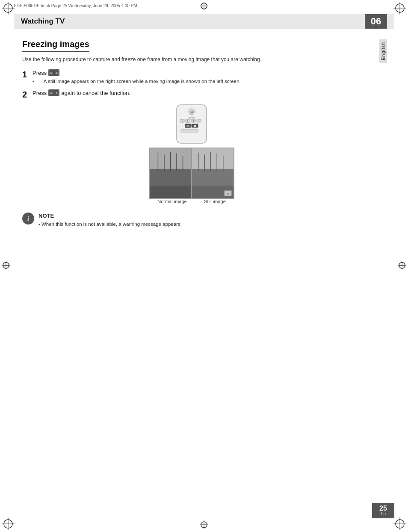 Image resolution: width=408 pixels, height=532 pixels. Describe the element at coordinates (197, 77) in the screenshot. I see `step-1-content: Press STILL • A still image appears on t…` at that location.